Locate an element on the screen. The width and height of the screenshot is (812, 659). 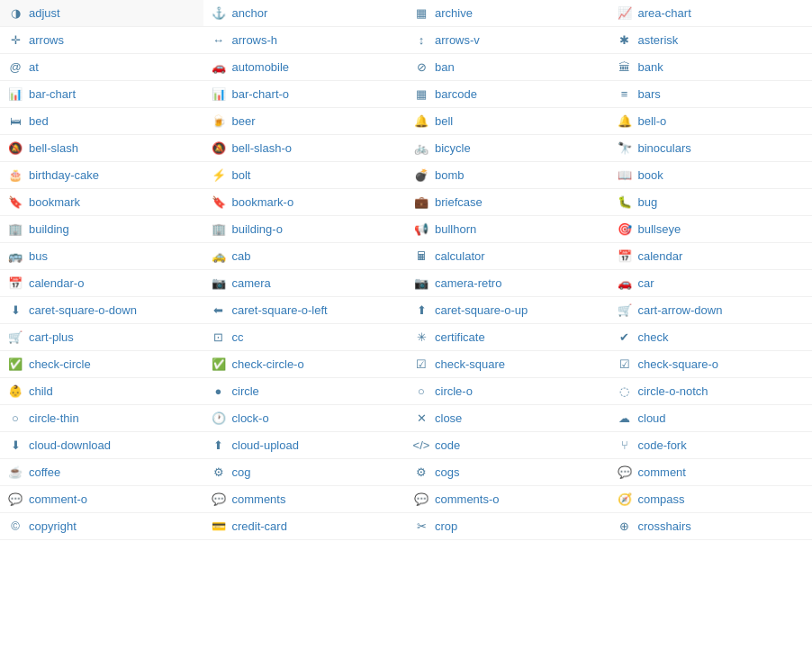
barcode-icon: ▦ is located at coordinates (421, 94).